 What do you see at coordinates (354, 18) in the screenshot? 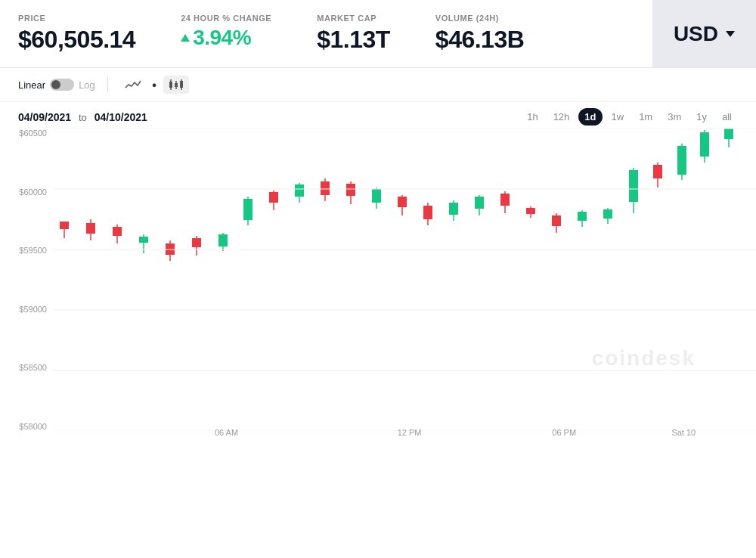
I see `market-cap-label: MARKET CAP` at bounding box center [354, 18].